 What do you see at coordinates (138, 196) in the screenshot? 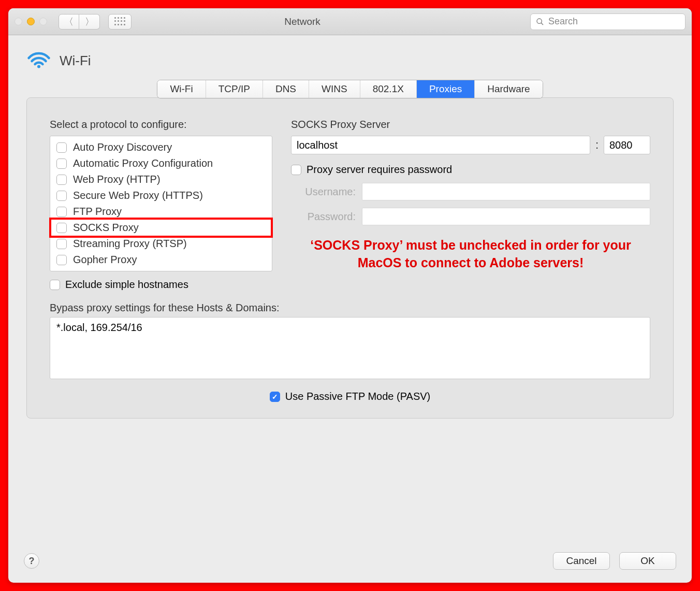
I see `protocol-label: Secure Web Proxy (HTTPS)` at bounding box center [138, 196].